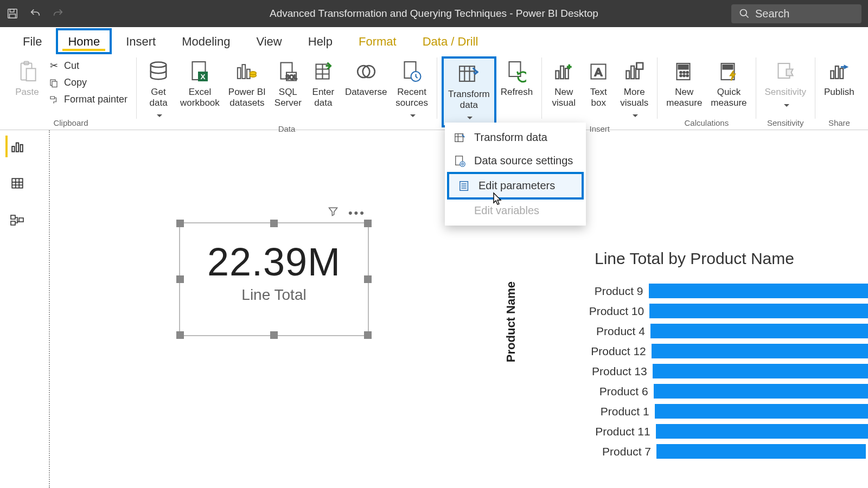 The height and width of the screenshot is (488, 868). What do you see at coordinates (88, 82) in the screenshot?
I see `copy-button: Copy` at bounding box center [88, 82].